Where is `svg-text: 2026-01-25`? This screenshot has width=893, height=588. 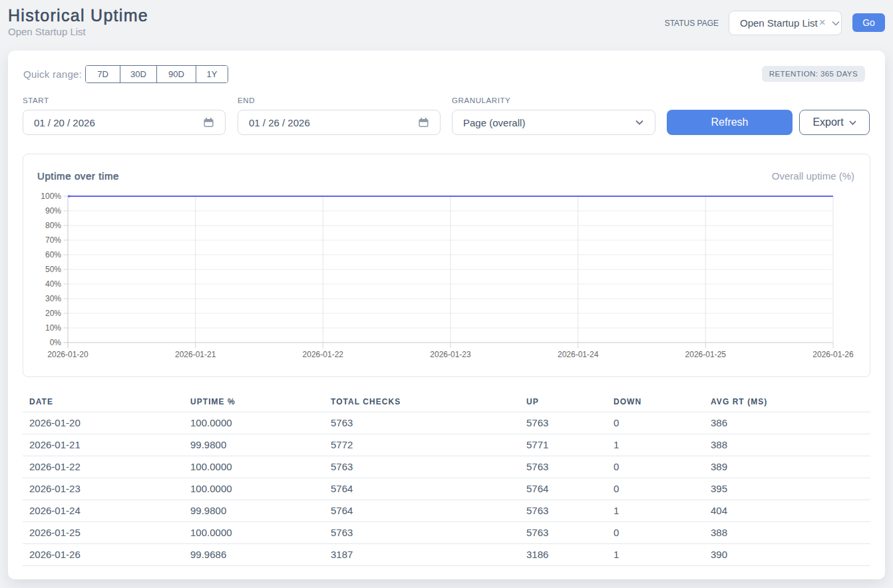 svg-text: 2026-01-25 is located at coordinates (706, 355).